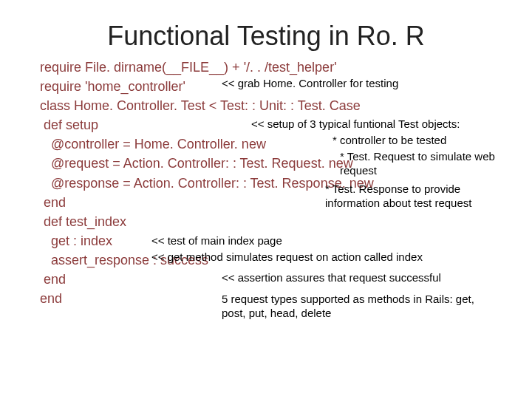 This screenshot has width=532, height=399. What do you see at coordinates (279, 67) in the screenshot?
I see `code-line-1: require File. dirname(__FILE__) + '/. . …` at bounding box center [279, 67].